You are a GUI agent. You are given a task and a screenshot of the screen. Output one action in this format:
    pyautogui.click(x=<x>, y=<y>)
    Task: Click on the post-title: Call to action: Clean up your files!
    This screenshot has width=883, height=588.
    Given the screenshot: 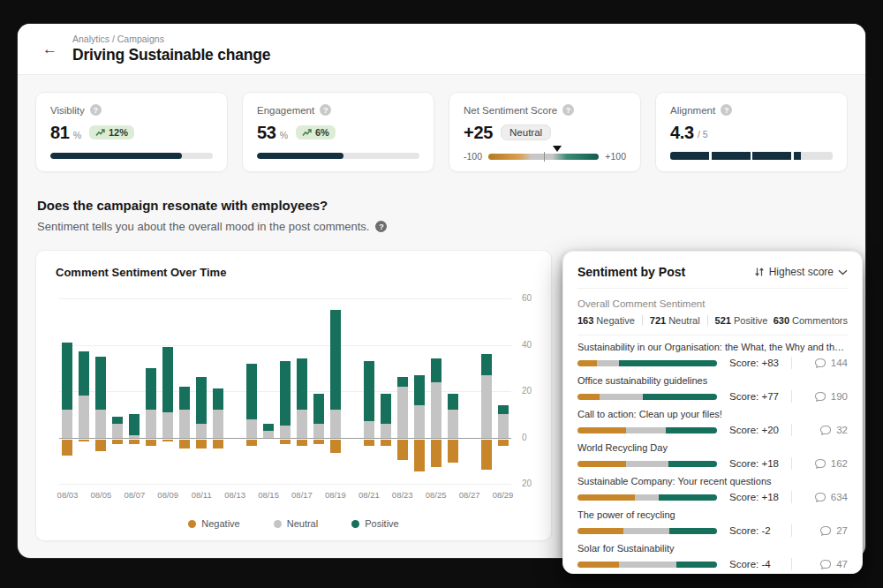 What is the action you would take?
    pyautogui.click(x=713, y=414)
    